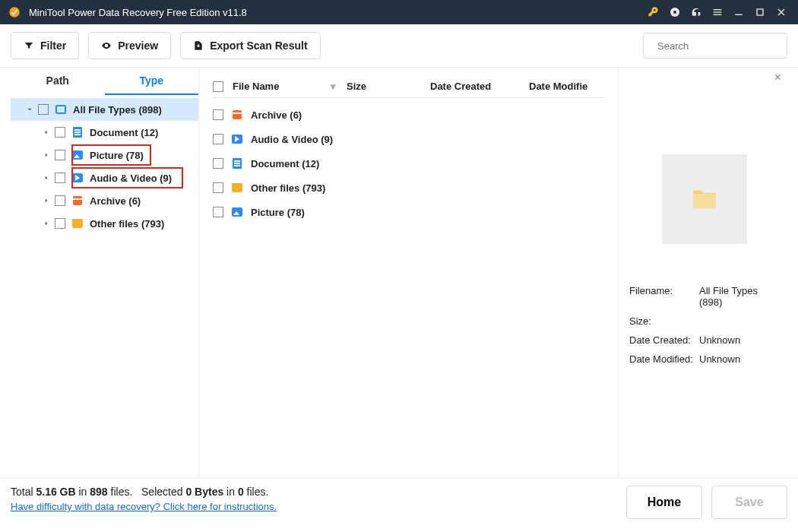 The image size is (798, 532). What do you see at coordinates (675, 12) in the screenshot?
I see `disc-icon` at bounding box center [675, 12].